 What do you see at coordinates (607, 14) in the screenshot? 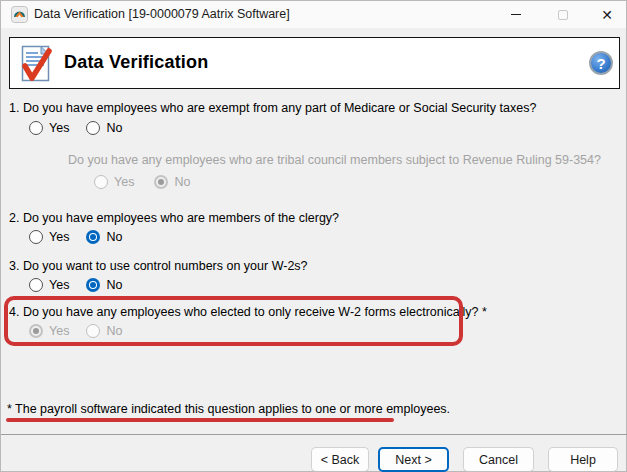
I see `close-button: ✕` at bounding box center [607, 14].